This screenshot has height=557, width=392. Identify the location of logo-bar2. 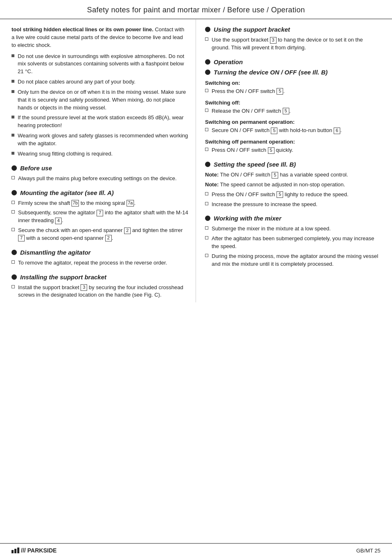
(16, 551).